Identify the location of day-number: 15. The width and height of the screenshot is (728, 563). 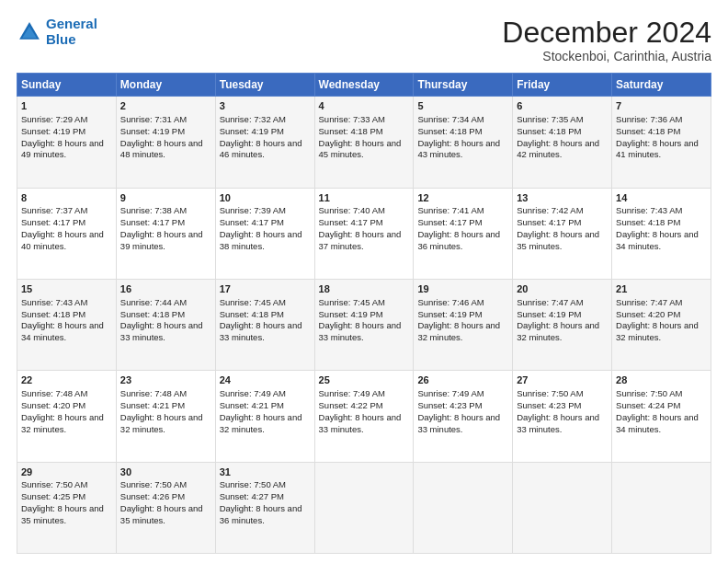
(66, 289).